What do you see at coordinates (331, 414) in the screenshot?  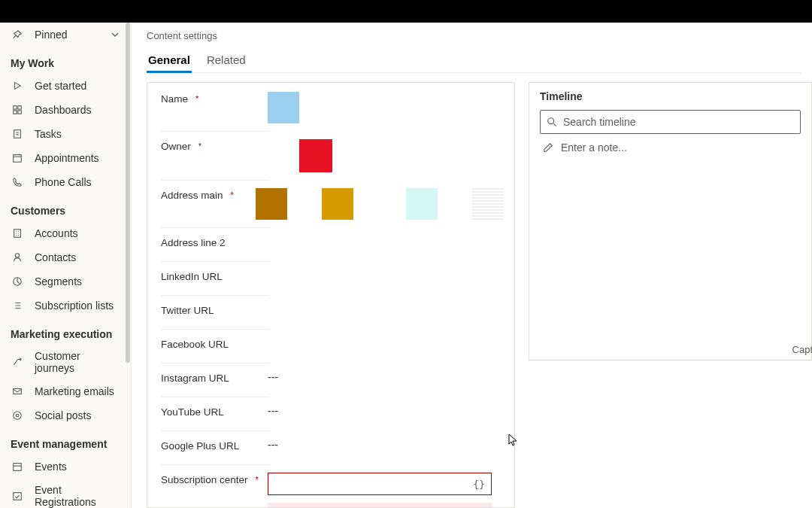 I see `form-row-youtube-url: YouTube URL---` at bounding box center [331, 414].